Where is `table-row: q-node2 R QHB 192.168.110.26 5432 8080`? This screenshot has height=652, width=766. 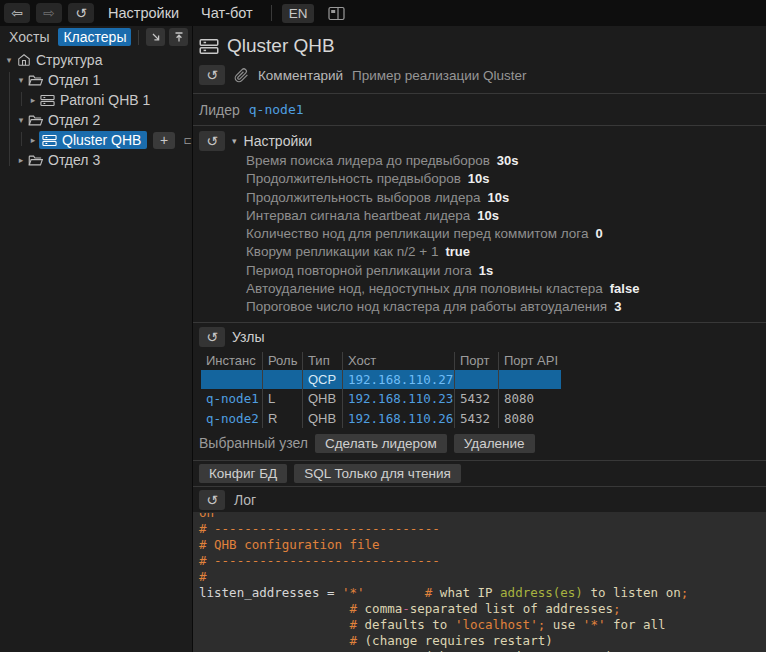
table-row: q-node2 R QHB 192.168.110.26 5432 8080 is located at coordinates (381, 419).